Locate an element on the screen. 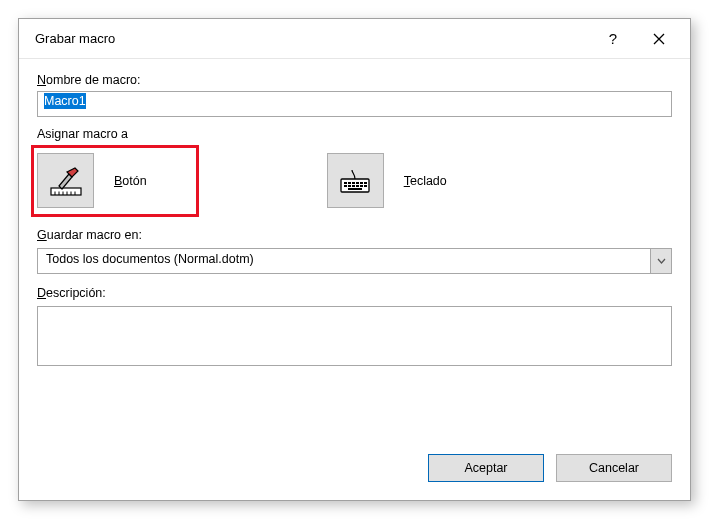  assign-macro-row: Botón Teclado is located at coordinates (354, 180).